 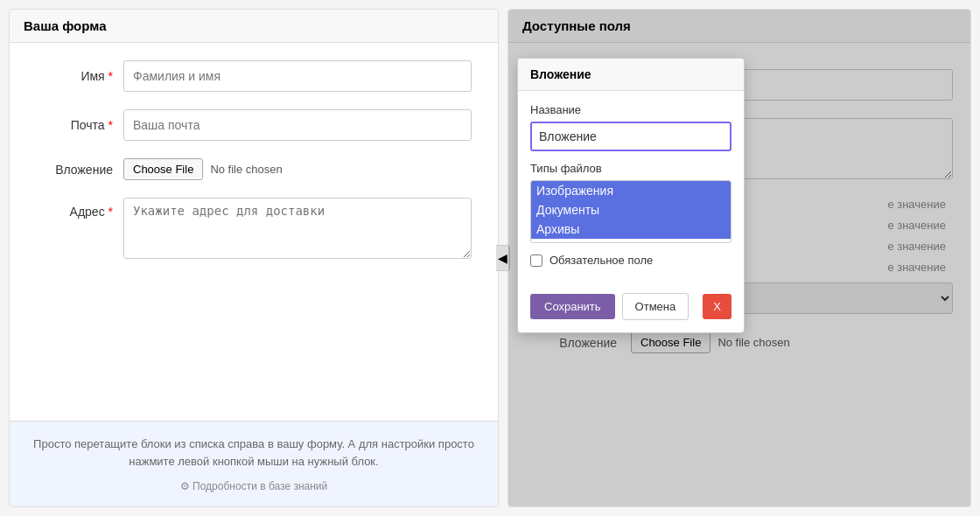 I want to click on email-input, so click(x=298, y=125).